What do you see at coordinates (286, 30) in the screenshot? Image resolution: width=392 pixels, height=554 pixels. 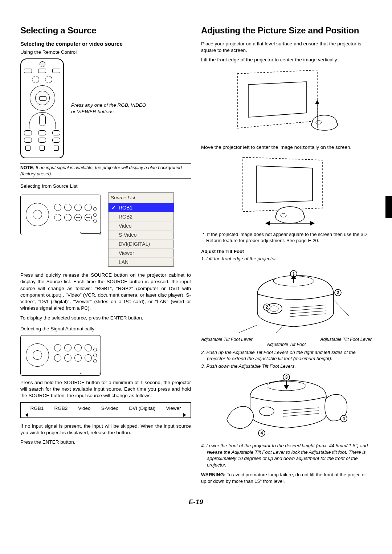 I see `right-title: Adjusting the Picture Size and Position` at bounding box center [286, 30].